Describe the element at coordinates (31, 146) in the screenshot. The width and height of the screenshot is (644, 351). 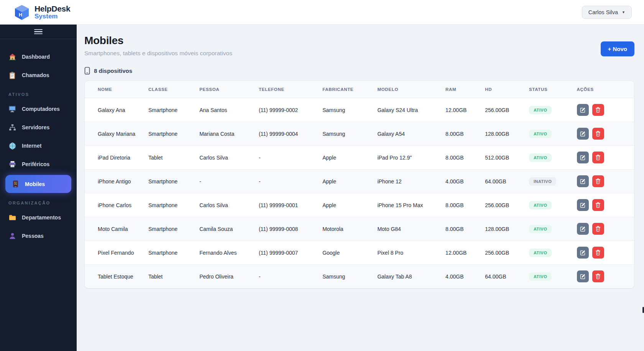
I see `sidebar-item-label: Internet` at that location.